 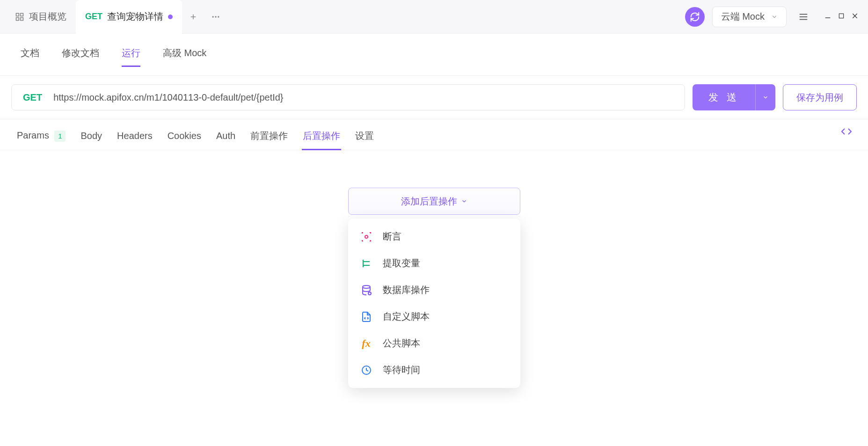 I want to click on dropdown-script-label: 自定义脚本, so click(x=406, y=316).